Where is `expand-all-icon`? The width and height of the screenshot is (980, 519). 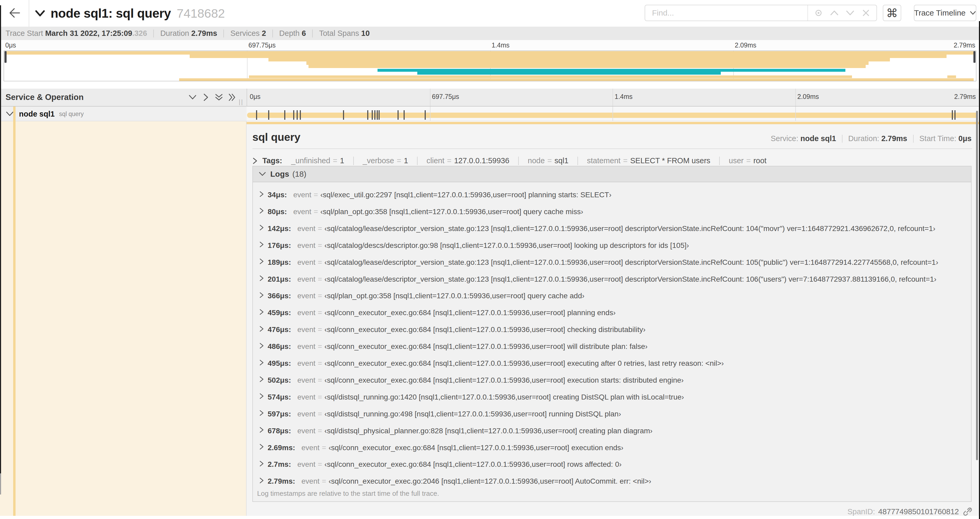
expand-all-icon is located at coordinates (232, 97).